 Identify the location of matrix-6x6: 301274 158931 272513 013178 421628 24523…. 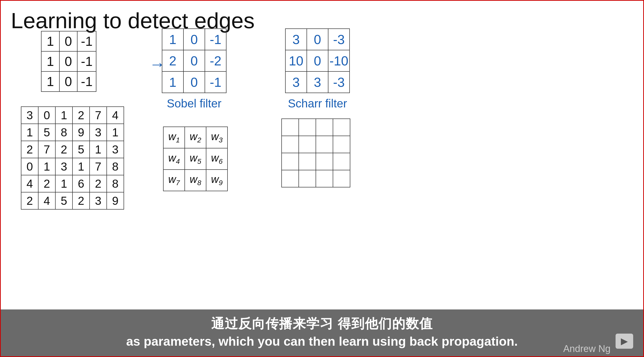
(72, 158).